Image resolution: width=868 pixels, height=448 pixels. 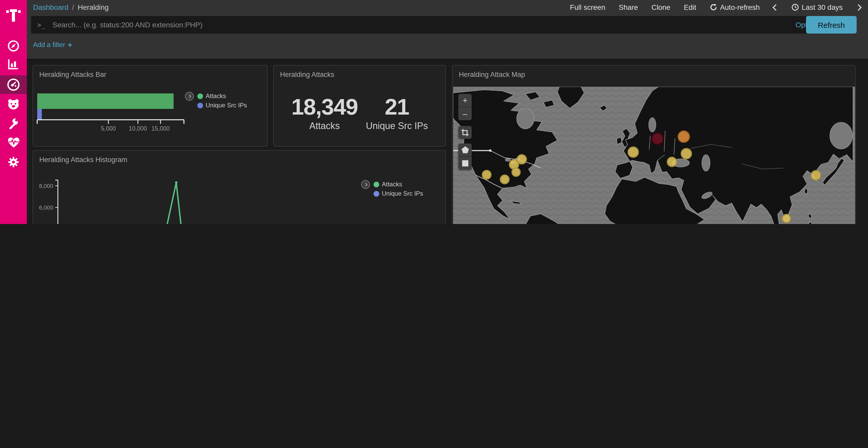 What do you see at coordinates (588, 7) in the screenshot?
I see `full-screen-button: Full screen` at bounding box center [588, 7].